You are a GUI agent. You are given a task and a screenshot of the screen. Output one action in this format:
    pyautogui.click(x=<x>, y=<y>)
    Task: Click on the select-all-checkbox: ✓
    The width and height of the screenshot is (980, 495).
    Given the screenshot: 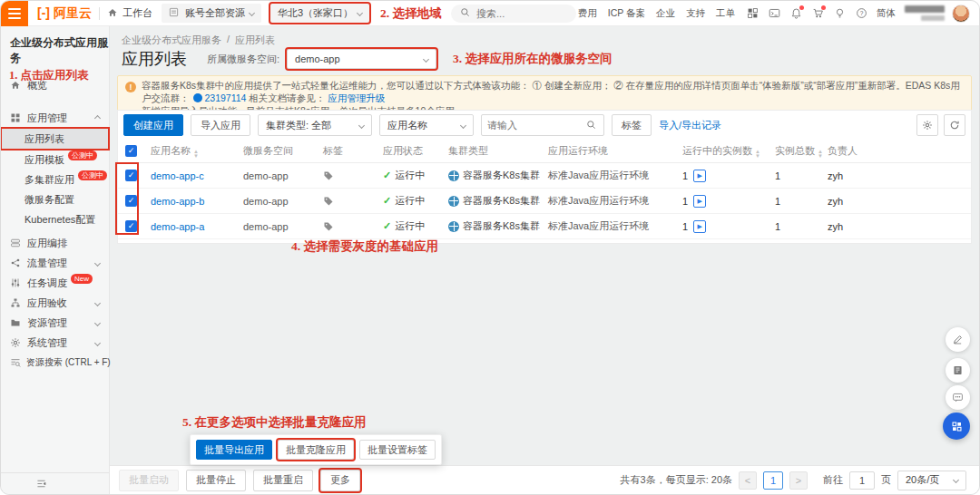 What is the action you would take?
    pyautogui.click(x=131, y=150)
    